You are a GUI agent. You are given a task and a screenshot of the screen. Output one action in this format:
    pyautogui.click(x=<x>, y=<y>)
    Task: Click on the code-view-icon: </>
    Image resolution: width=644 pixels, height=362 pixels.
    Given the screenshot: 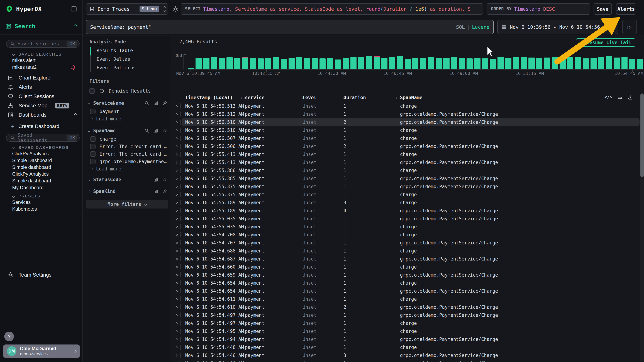 What is the action you would take?
    pyautogui.click(x=608, y=97)
    